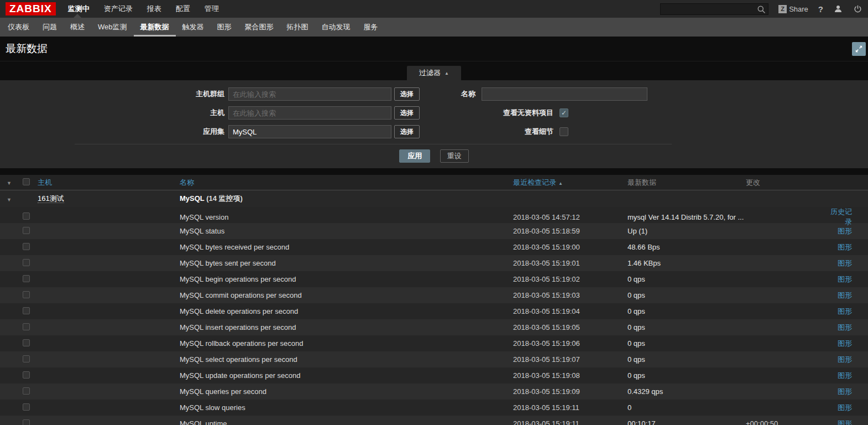 The width and height of the screenshot is (868, 425). Describe the element at coordinates (154, 9) in the screenshot. I see `top-nav-item: 报表` at that location.